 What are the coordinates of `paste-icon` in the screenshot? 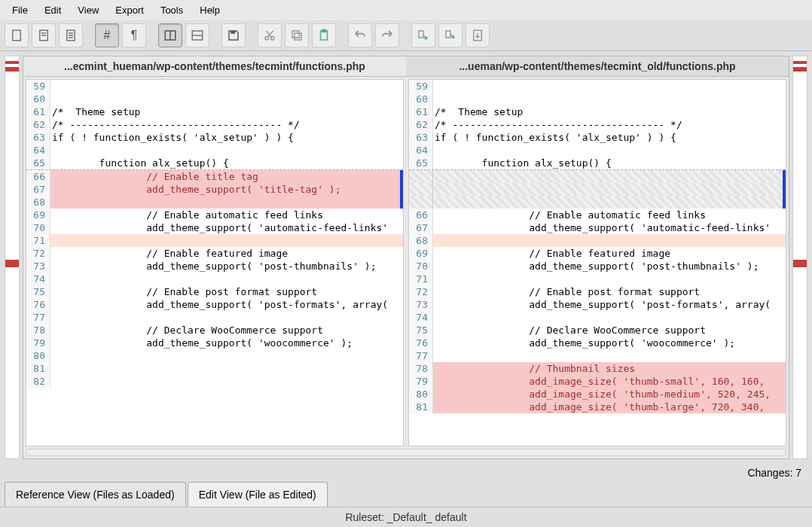 It's located at (324, 35).